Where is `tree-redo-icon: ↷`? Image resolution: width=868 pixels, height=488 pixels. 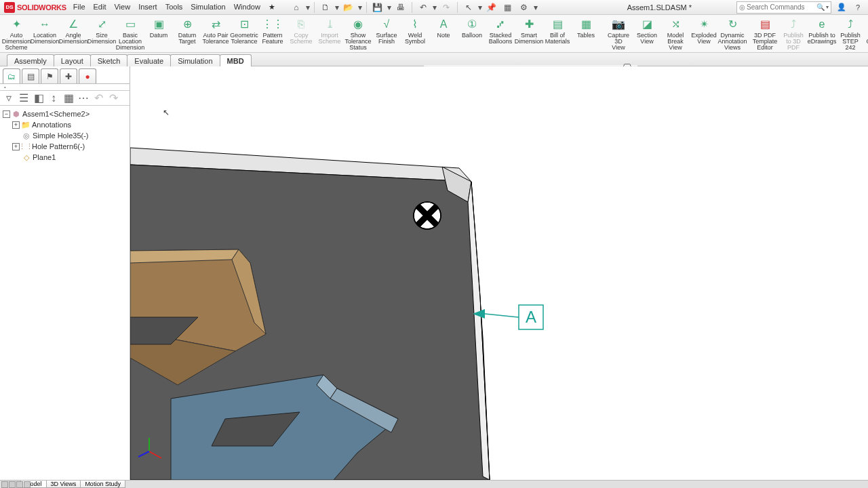
tree-redo-icon: ↷ is located at coordinates (113, 98).